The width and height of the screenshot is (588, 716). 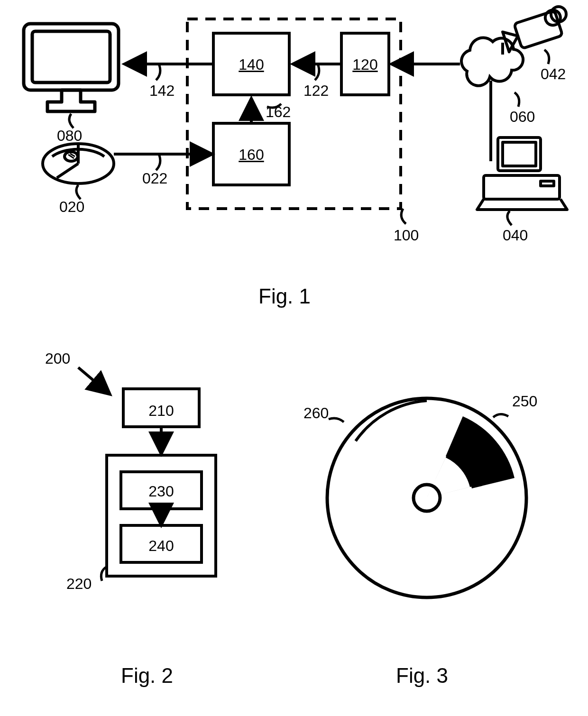 What do you see at coordinates (155, 178) in the screenshot?
I see `label-022: 022` at bounding box center [155, 178].